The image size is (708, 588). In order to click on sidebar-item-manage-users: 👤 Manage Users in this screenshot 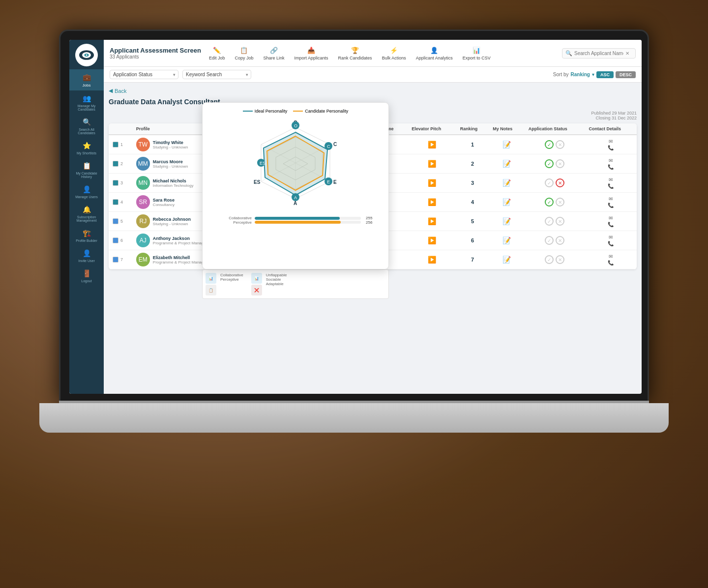, I will do `click(87, 192)`.